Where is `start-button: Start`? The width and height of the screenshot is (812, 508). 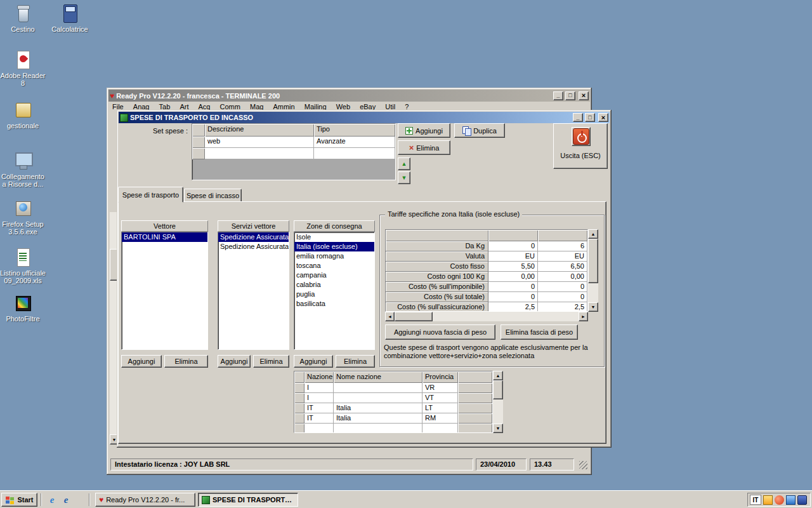
start-button: Start is located at coordinates (19, 500).